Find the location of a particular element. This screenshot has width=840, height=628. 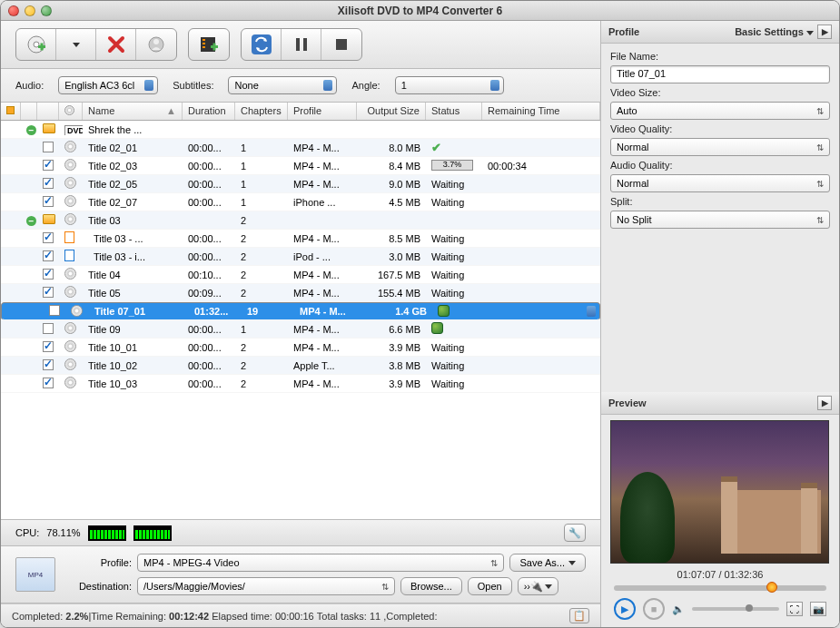

table-row: Title 03 - i...00:00...2iPod - ...3.0 MB… is located at coordinates (301, 257).